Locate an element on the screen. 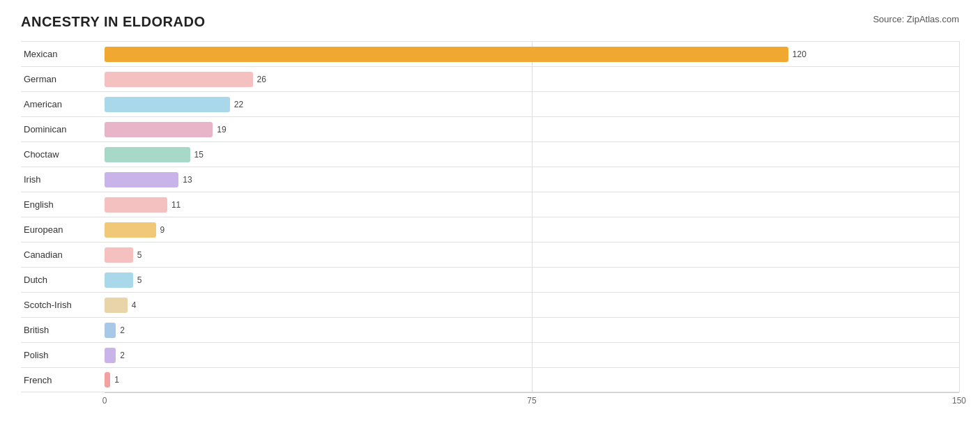 This screenshot has height=423, width=980. chart-header: ANCESTRY IN ELDORADO Source: ZipAtlas.co… is located at coordinates (490, 22).